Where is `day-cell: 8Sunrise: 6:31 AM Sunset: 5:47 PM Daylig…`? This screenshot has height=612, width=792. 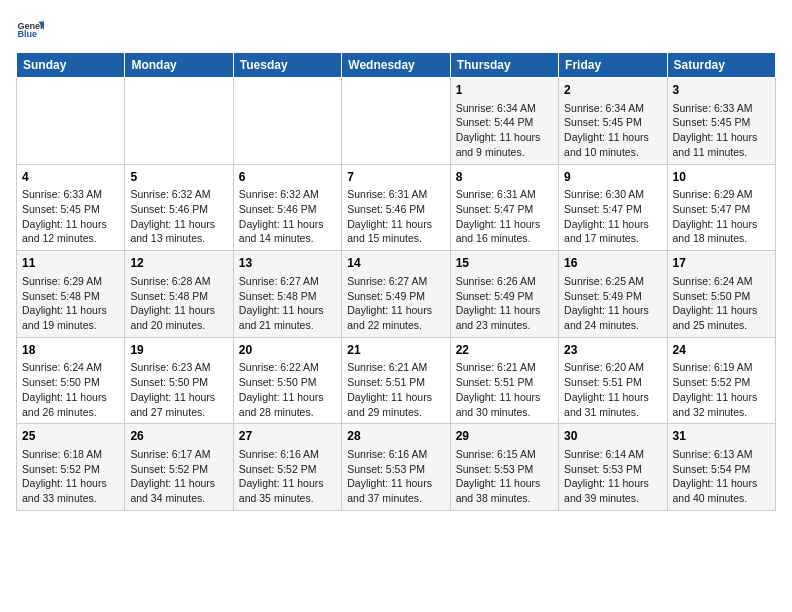
day-cell: 8Sunrise: 6:31 AM Sunset: 5:47 PM Daylig… is located at coordinates (504, 208).